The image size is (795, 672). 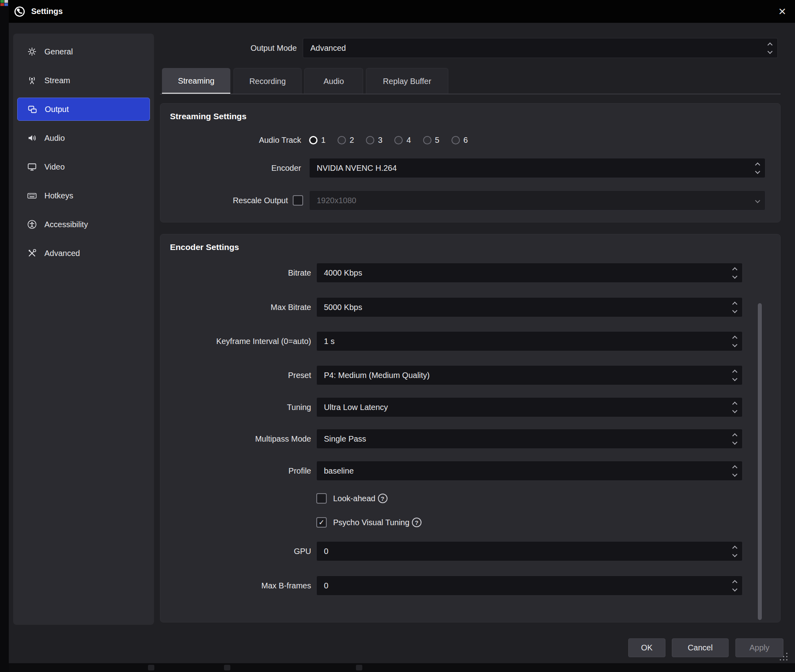 What do you see at coordinates (314, 140) in the screenshot?
I see `radio-selected-icon` at bounding box center [314, 140].